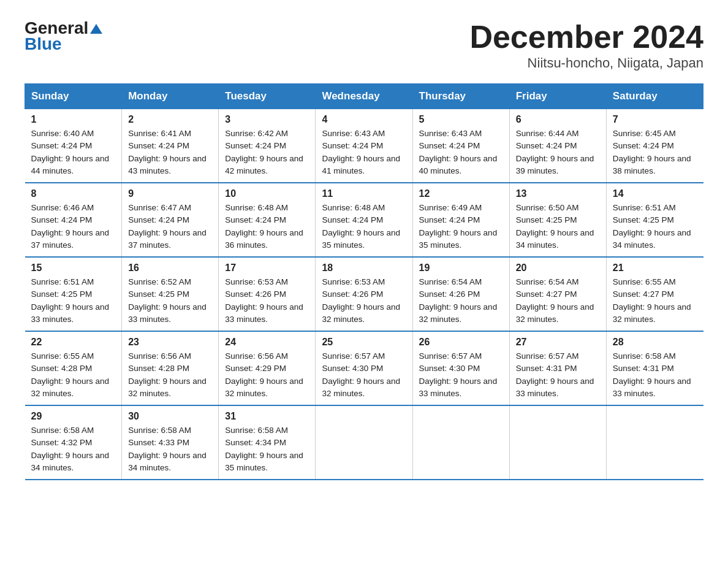 The height and width of the screenshot is (563, 728). I want to click on week-row-4: 22Sunrise: 6:55 AMSunset: 4:28 PMDayligh…, so click(364, 368).